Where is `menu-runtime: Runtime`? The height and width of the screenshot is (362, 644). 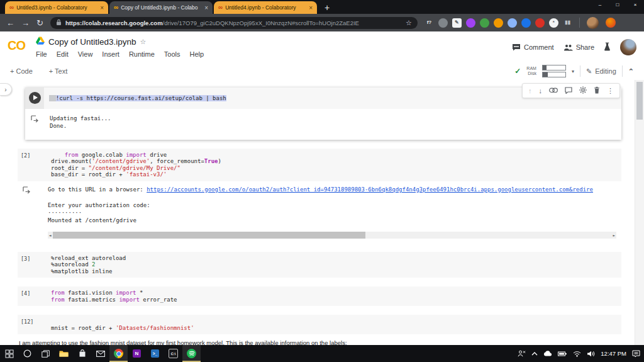 menu-runtime: Runtime is located at coordinates (142, 54).